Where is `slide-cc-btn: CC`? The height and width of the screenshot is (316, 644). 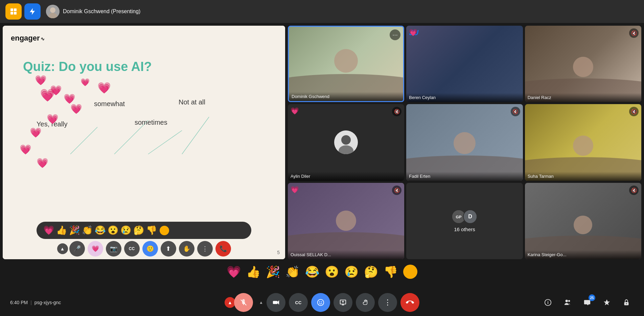 slide-cc-btn: CC is located at coordinates (132, 249).